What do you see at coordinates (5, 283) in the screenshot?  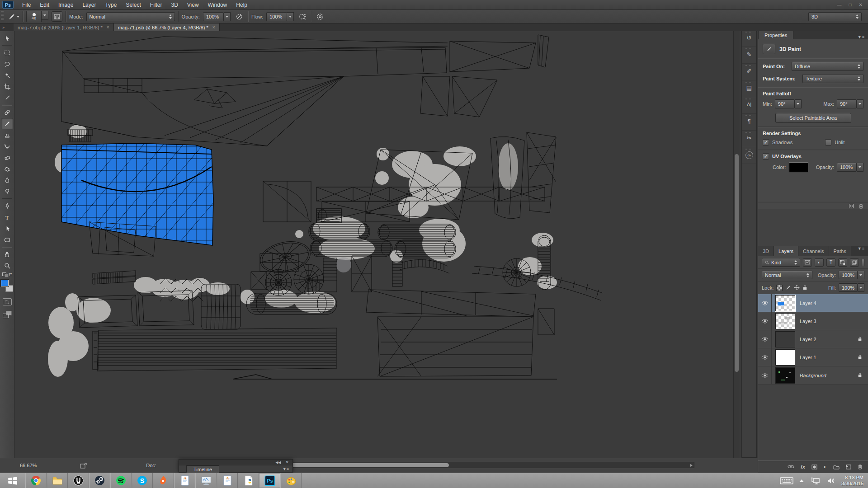 I see `foreground-color-swatch` at bounding box center [5, 283].